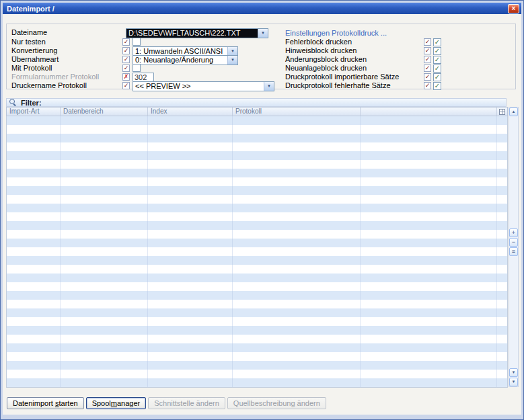  I want to click on column-header-import-art: Import-Art, so click(34, 112).